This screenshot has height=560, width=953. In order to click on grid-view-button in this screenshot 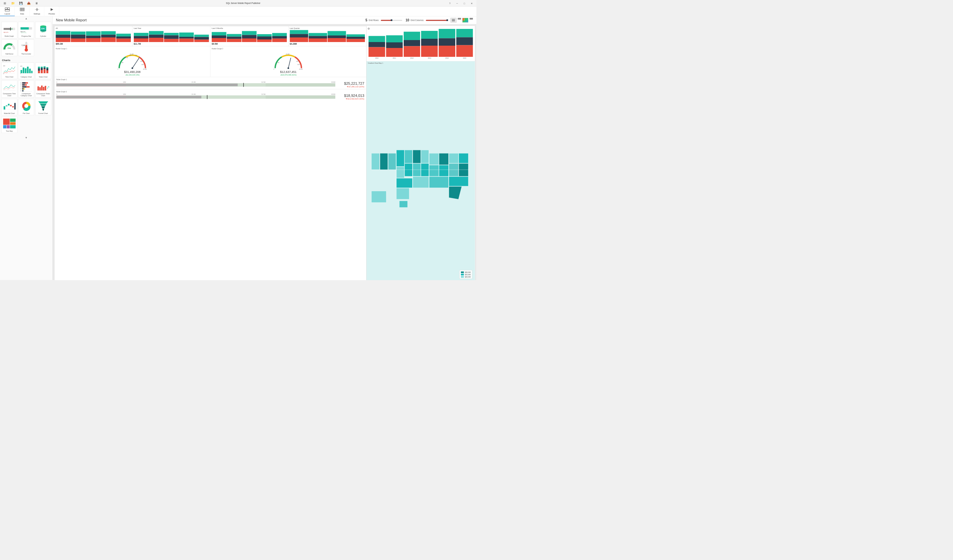, I will do `click(454, 20)`.